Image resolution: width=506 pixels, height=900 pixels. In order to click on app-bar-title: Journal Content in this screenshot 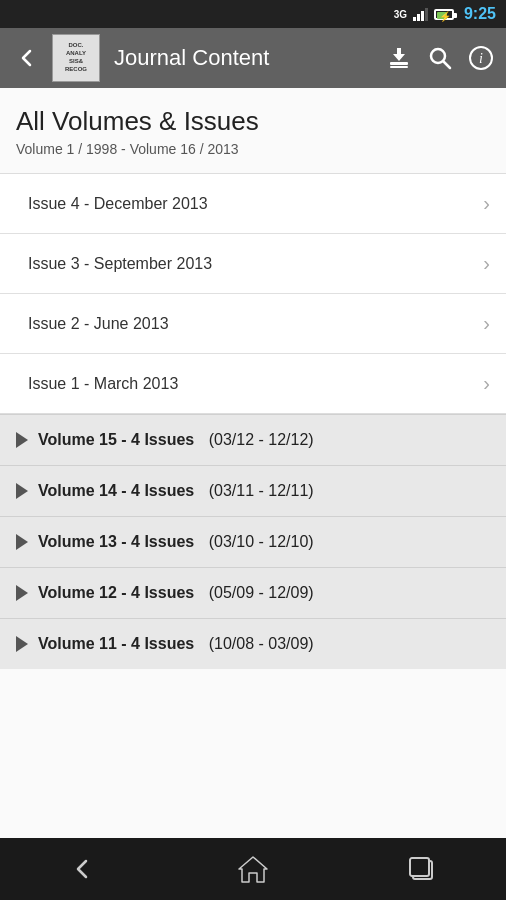, I will do `click(245, 58)`.